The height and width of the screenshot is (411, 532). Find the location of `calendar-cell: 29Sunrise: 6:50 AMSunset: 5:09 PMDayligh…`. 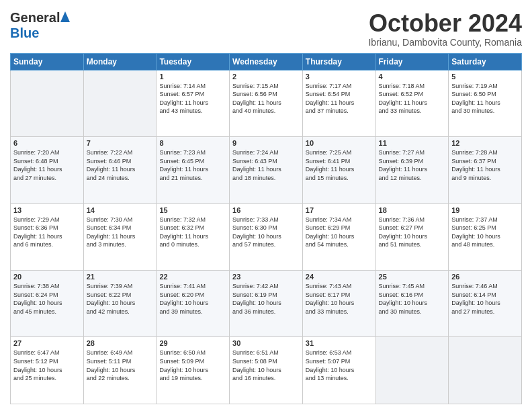

calendar-cell: 29Sunrise: 6:50 AMSunset: 5:09 PMDayligh… is located at coordinates (193, 371).